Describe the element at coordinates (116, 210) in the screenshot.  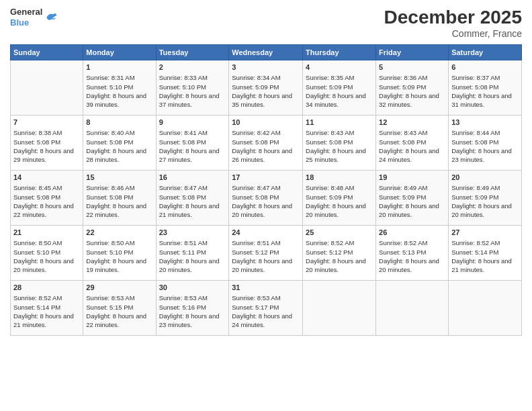
I see `daylight-text: Daylight: 8 hours and 22 minutes.` at that location.